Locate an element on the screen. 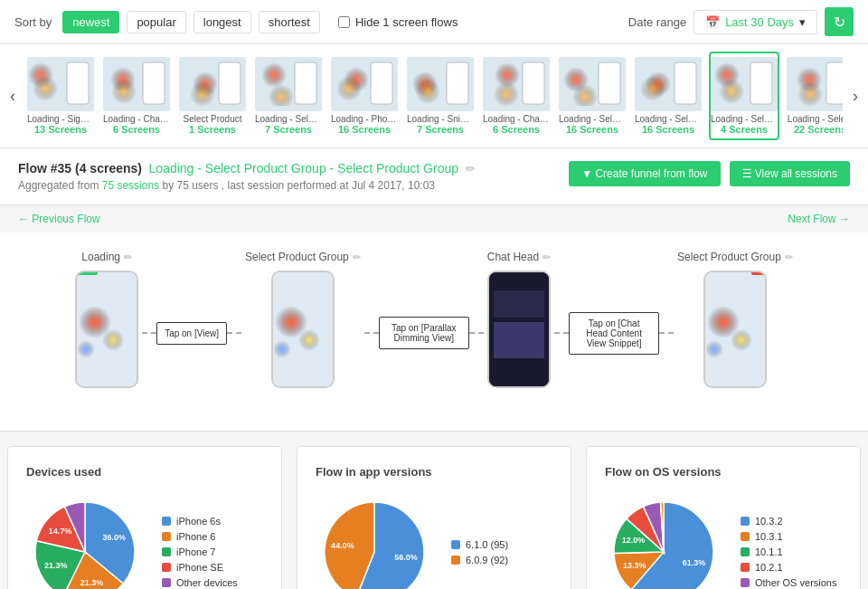  strip-item-count-8: 16 Screens is located at coordinates (668, 129).